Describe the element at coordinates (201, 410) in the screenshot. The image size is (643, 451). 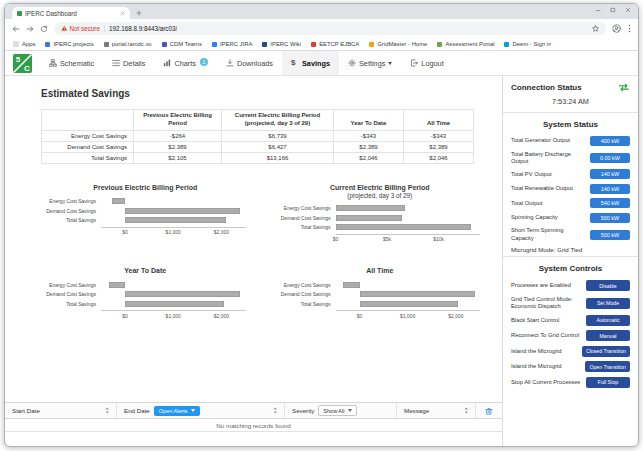
I see `column-header-end-date: End Date Open Alerts` at that location.